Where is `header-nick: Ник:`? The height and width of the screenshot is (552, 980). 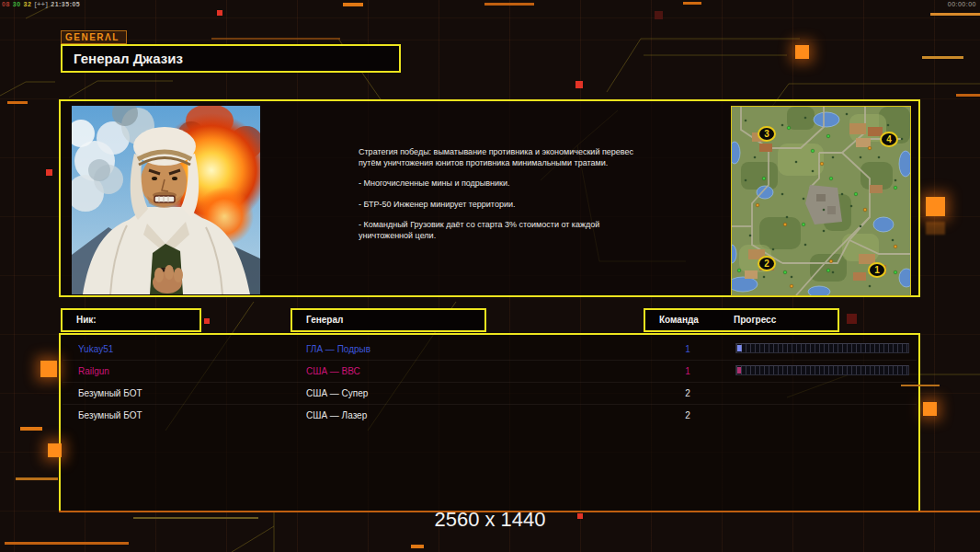 header-nick: Ник: is located at coordinates (131, 320).